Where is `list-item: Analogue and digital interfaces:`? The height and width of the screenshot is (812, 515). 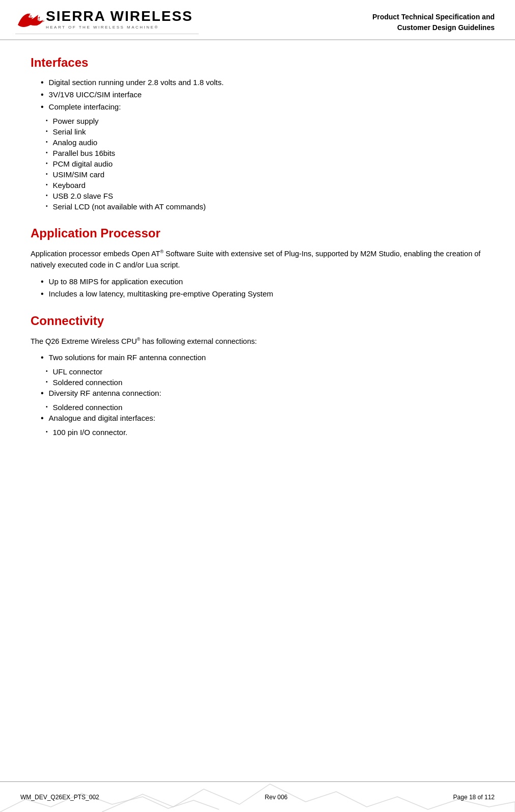 list-item: Analogue and digital interfaces: is located at coordinates (258, 418).